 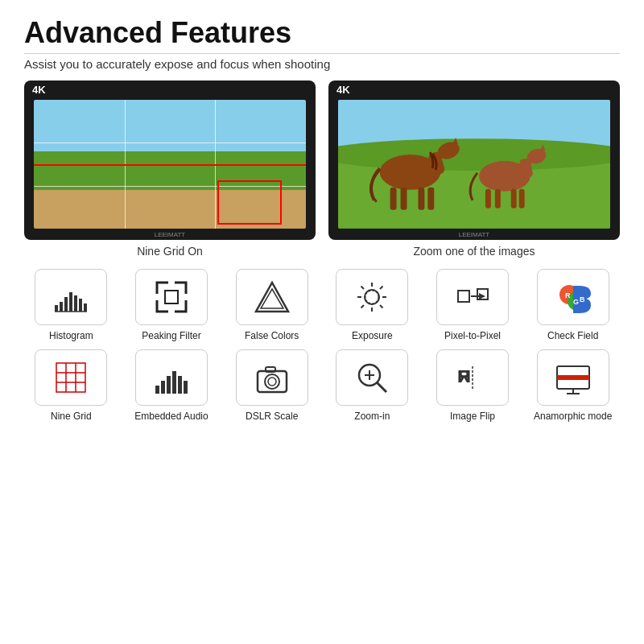 I want to click on nine-grid-label: Nine Grid, so click(x=71, y=417).